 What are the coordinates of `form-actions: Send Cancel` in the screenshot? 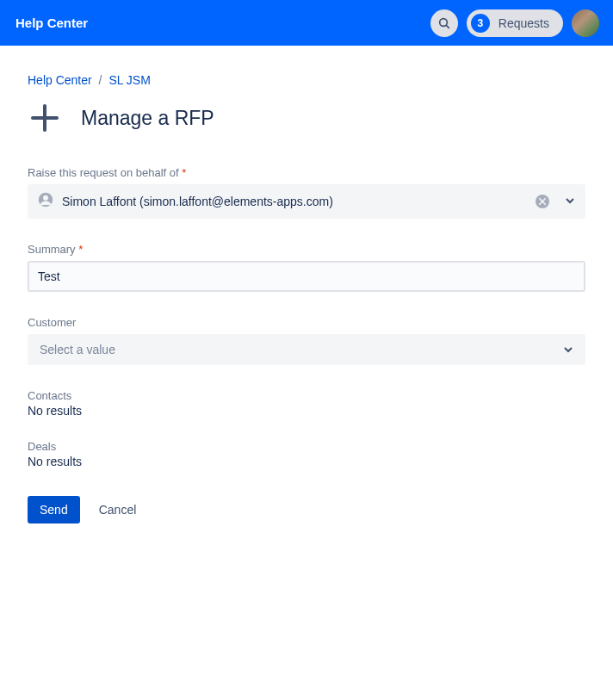 It's located at (306, 510).